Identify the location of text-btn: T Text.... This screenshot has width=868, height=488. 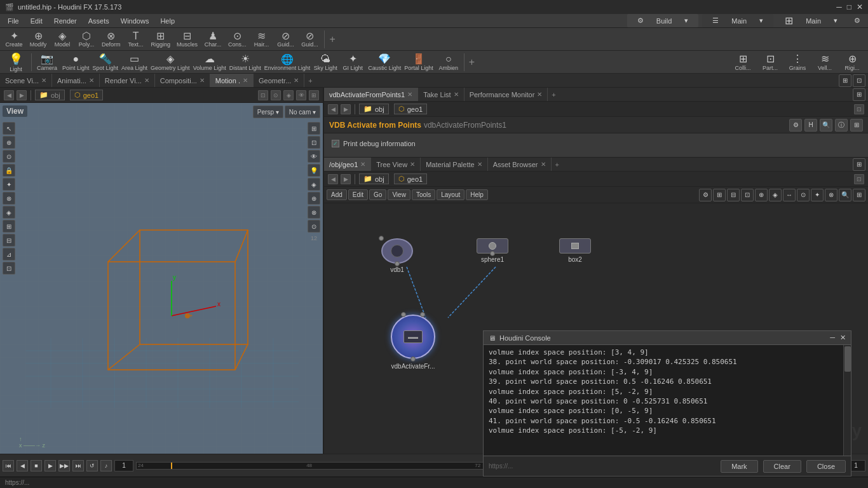
(136, 39).